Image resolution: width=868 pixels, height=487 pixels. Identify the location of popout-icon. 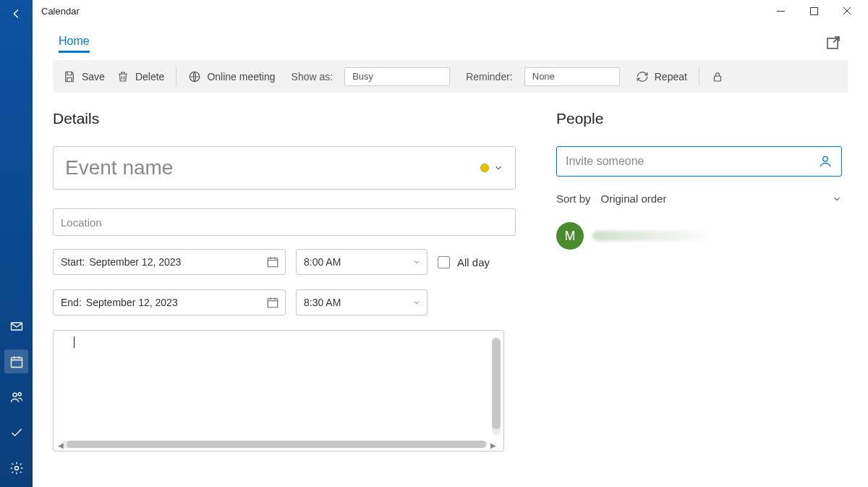
(833, 43).